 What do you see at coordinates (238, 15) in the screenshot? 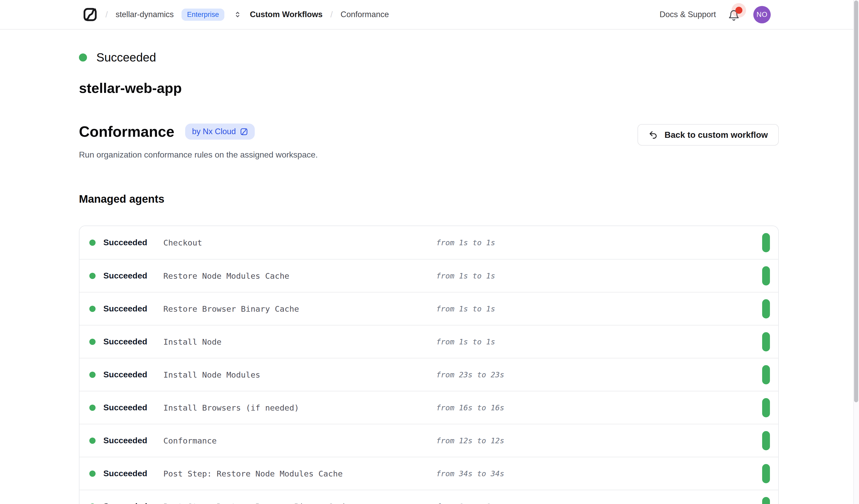
I see `workspace-switcher-icon` at bounding box center [238, 15].